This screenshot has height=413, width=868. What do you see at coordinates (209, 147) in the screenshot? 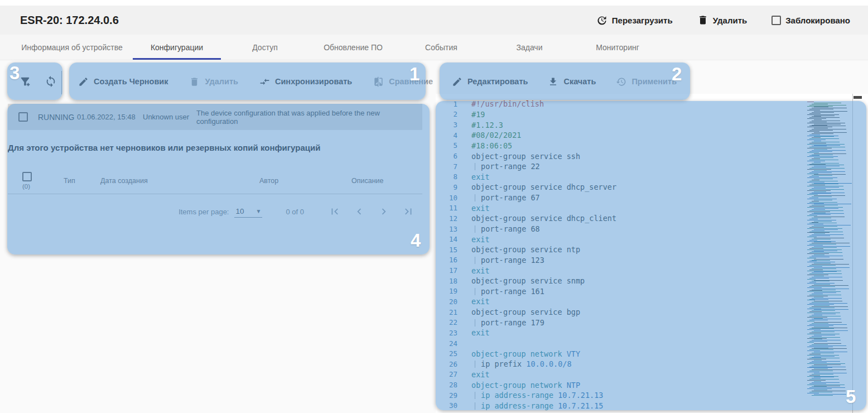
I see `no-drafts-message: Для этого устройства нет черновиков или …` at bounding box center [209, 147].